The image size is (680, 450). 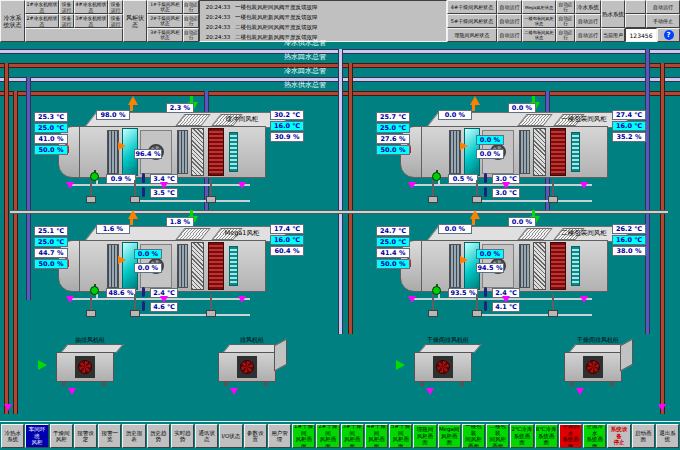 I want to click on filter-panel-icon, so click(x=540, y=266).